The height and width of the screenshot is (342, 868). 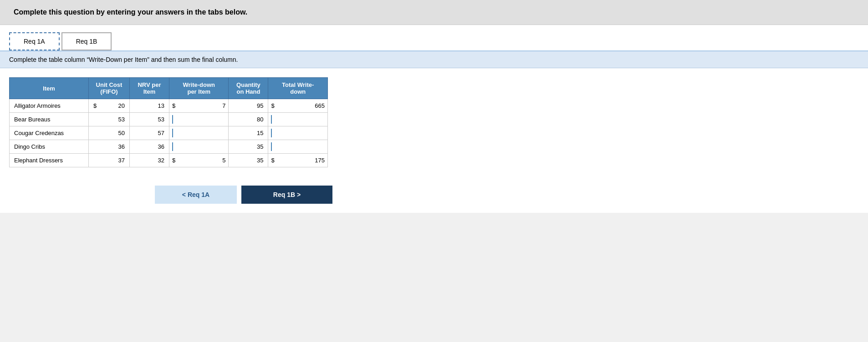 What do you see at coordinates (168, 147) in the screenshot?
I see `table-row: Dingo Cribs363635` at bounding box center [168, 147].